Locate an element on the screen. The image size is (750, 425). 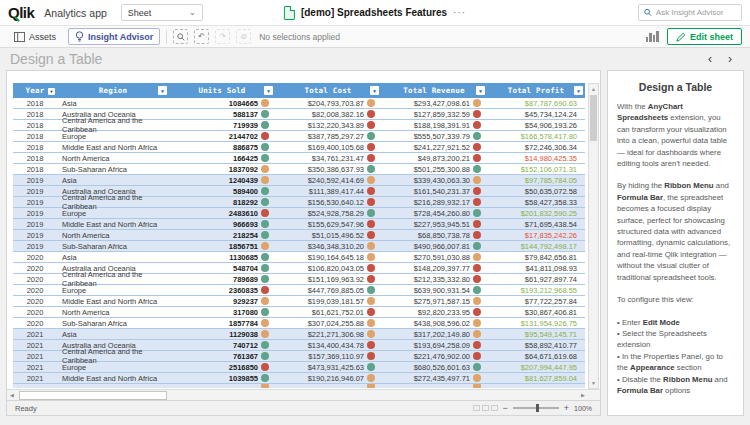
cell: $106,820,043.05 is located at coordinates (328, 268).